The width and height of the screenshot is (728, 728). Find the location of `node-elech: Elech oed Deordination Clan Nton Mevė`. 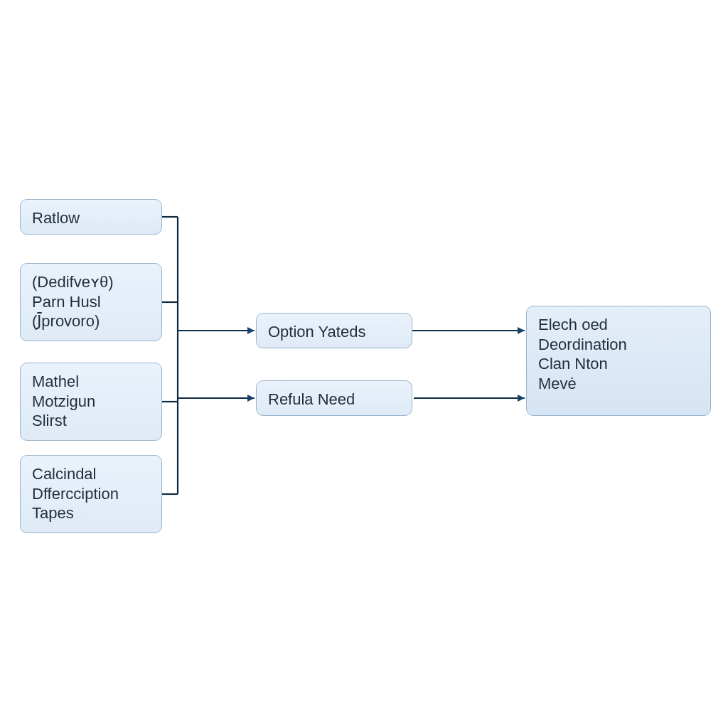

node-elech: Elech oed Deordination Clan Nton Mevė is located at coordinates (619, 361).